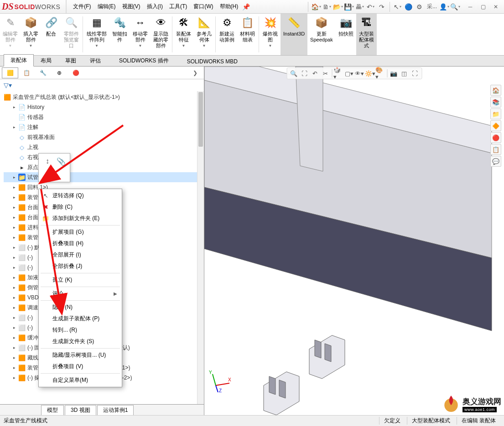 The height and width of the screenshot is (426, 504). What do you see at coordinates (97, 35) in the screenshot?
I see `ribbon-linear: ▦线性零部 件阵列▼` at bounding box center [97, 35].